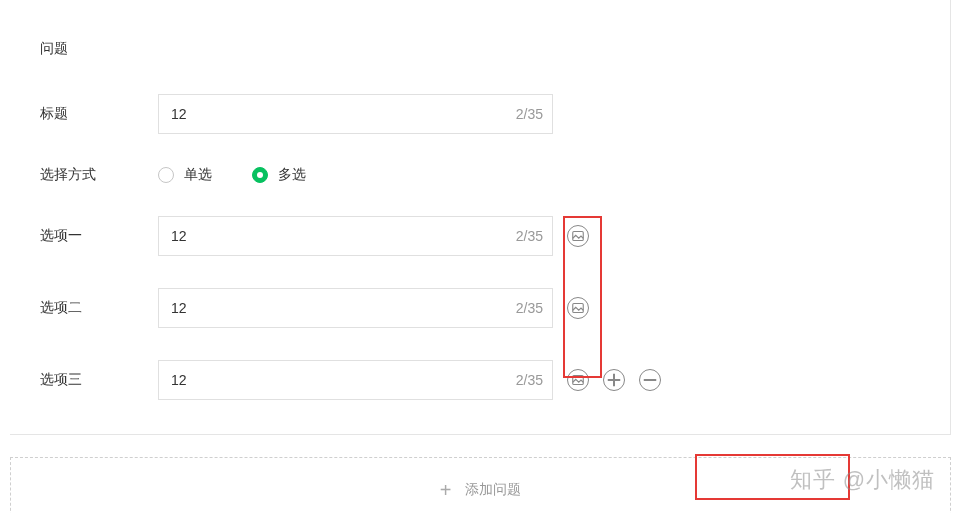 This screenshot has height=513, width=961. I want to click on plus-icon: +, so click(446, 490).